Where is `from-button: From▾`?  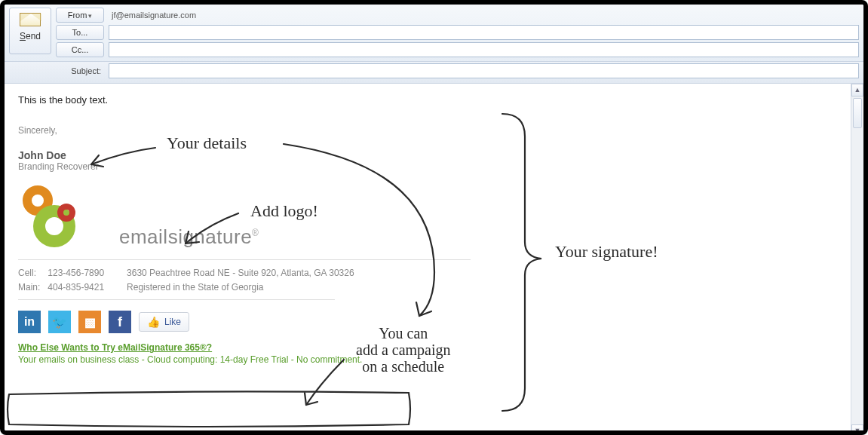
from-button: From▾ is located at coordinates (80, 15).